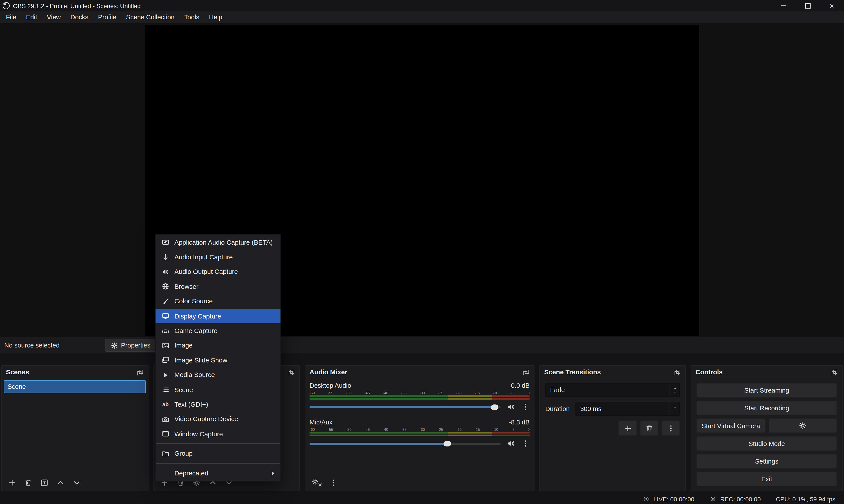  I want to click on source-toolbar: No source selected Properties, so click(422, 345).